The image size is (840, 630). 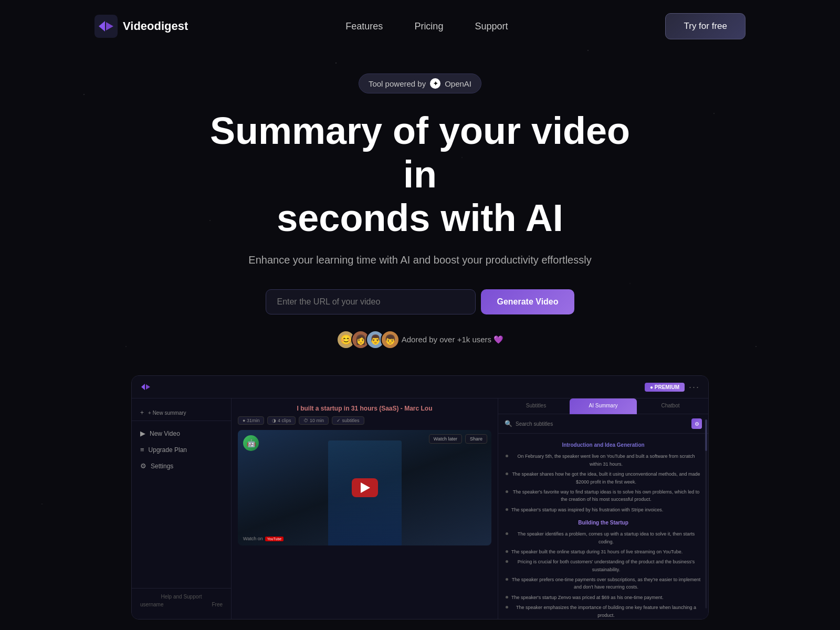 What do you see at coordinates (603, 584) in the screenshot?
I see `summary-bullet-8: The speaker prefers one-time payments ov…` at bounding box center [603, 584].